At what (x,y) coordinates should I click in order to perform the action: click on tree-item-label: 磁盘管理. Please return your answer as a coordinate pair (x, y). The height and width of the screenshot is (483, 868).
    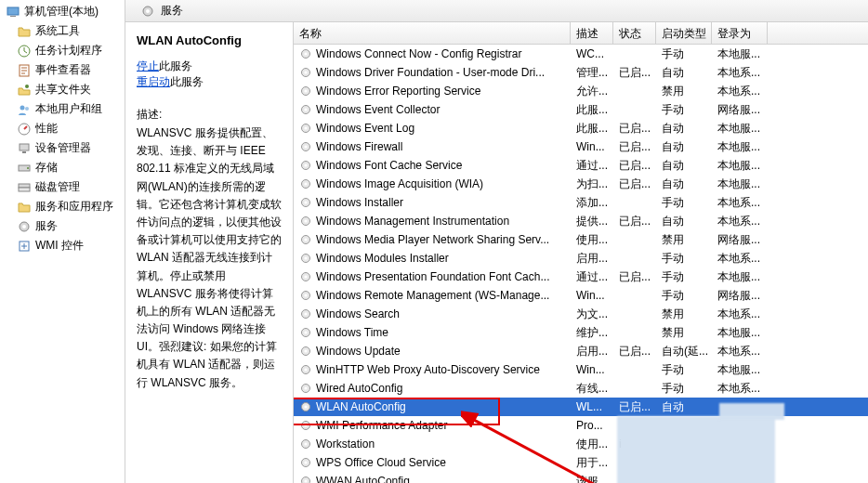
    Looking at the image, I should click on (58, 188).